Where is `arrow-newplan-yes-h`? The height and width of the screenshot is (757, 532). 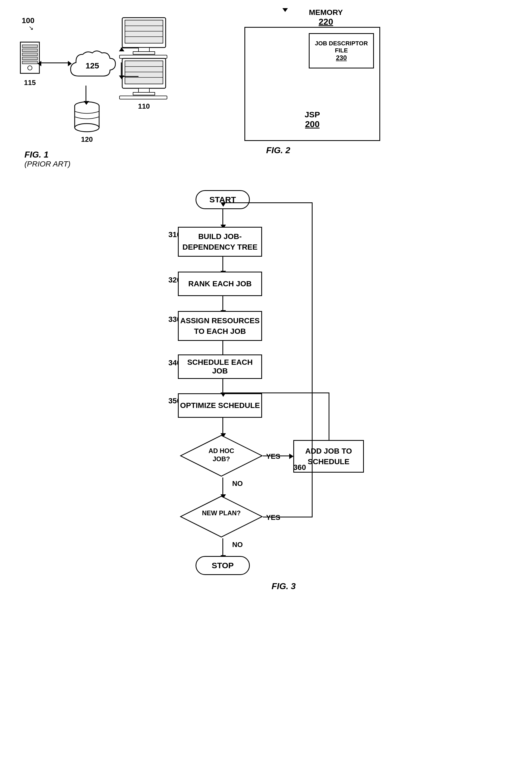 arrow-newplan-yes-h is located at coordinates (287, 517).